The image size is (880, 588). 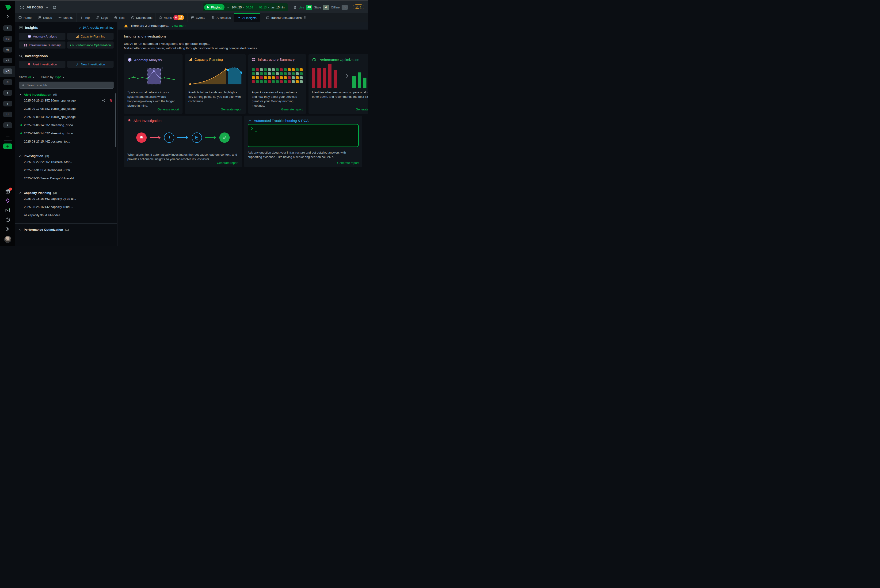 What do you see at coordinates (358, 8) in the screenshot?
I see `alerts-warning-pill: 1` at bounding box center [358, 8].